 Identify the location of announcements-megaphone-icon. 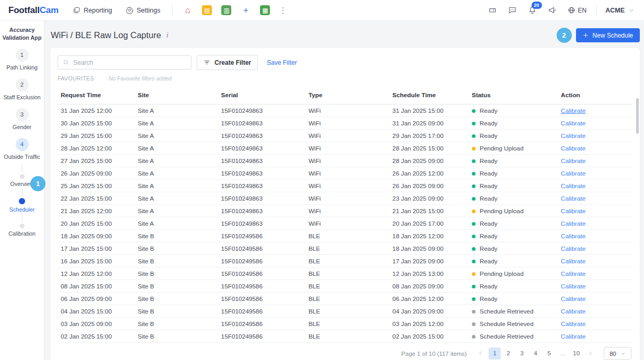
(552, 10).